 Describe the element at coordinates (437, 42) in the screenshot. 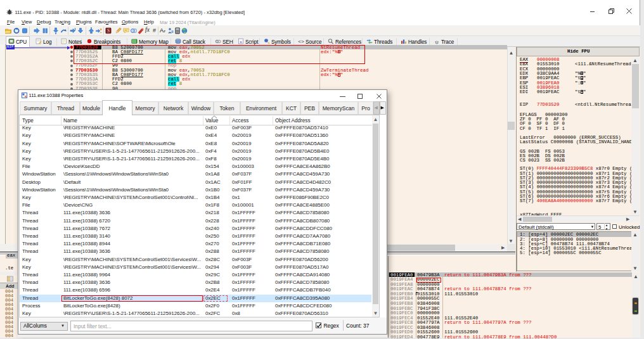

I see `svg-text: ψ` at that location.